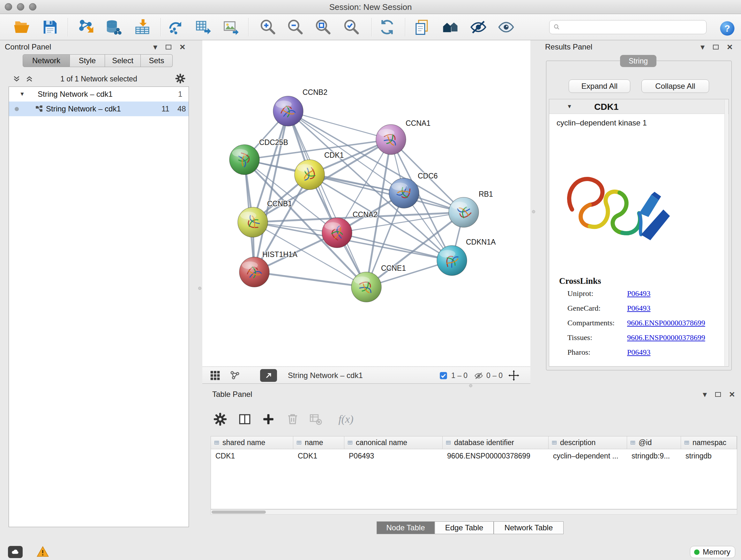  Describe the element at coordinates (474, 456) in the screenshot. I see `table-row: CDK1CDK1P064939606.ENSP00000378699cyclin…` at that location.